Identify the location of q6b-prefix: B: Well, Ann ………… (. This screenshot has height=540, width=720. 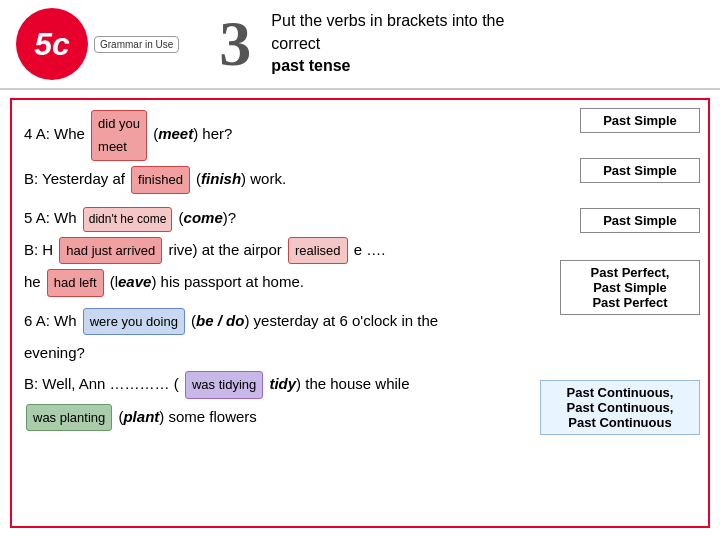
(102, 384).